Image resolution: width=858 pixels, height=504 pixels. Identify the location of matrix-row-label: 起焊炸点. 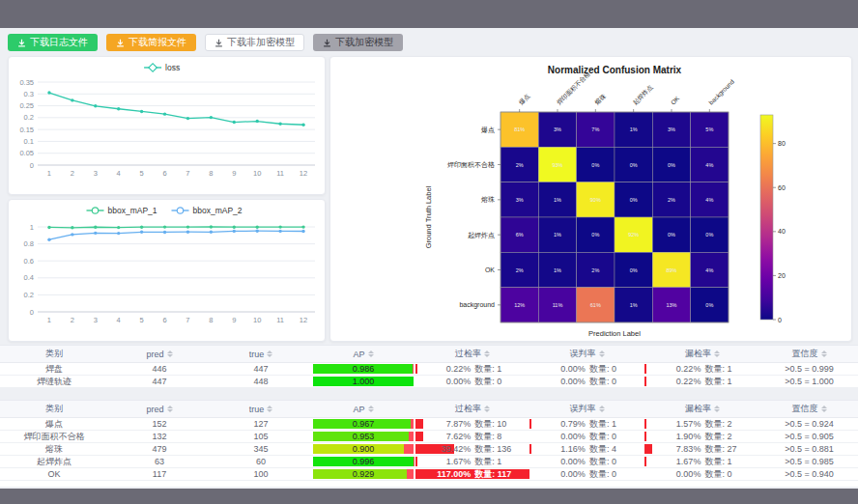
(481, 236).